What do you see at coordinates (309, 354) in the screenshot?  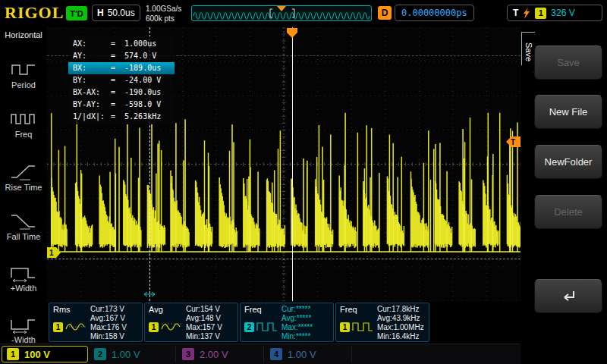 I see `channel-4-status: 4 1.00 V` at bounding box center [309, 354].